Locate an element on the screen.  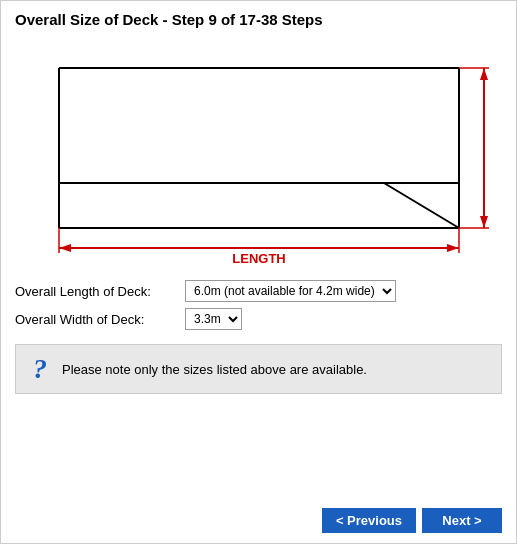
footer: < Previous Next > is located at coordinates (258, 518).